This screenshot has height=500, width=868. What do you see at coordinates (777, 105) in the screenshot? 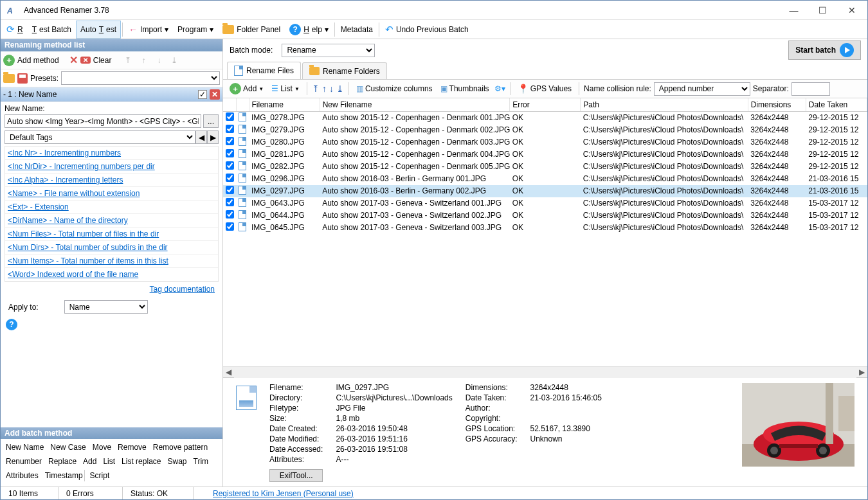
I see `column-header: Dimensions` at bounding box center [777, 105].